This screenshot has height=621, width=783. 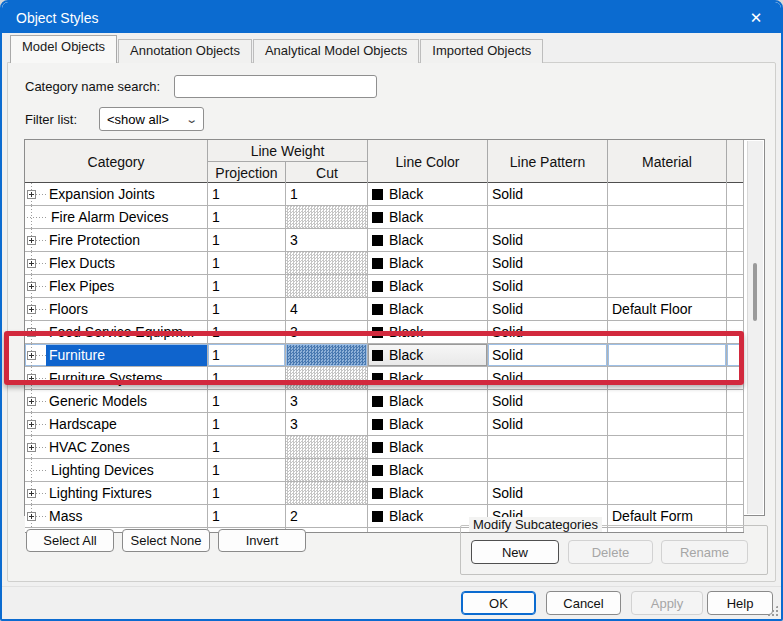 What do you see at coordinates (116, 194) in the screenshot?
I see `category-cell: Expansion Joints` at bounding box center [116, 194].